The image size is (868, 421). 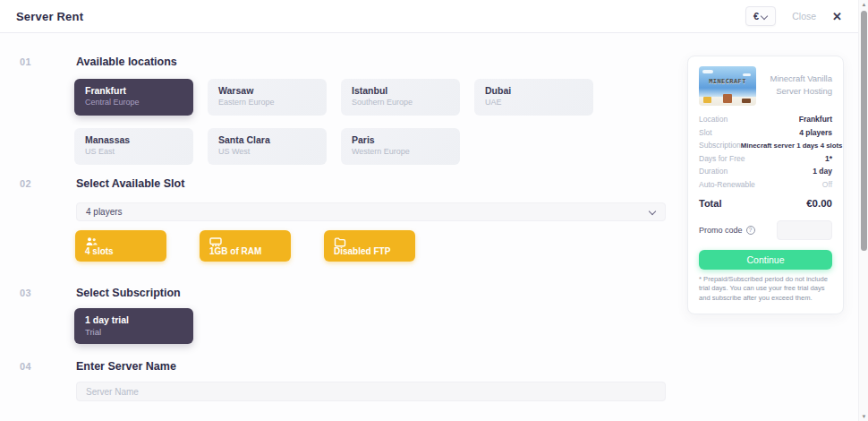 I want to click on continue-button: Continue, so click(x=766, y=260).